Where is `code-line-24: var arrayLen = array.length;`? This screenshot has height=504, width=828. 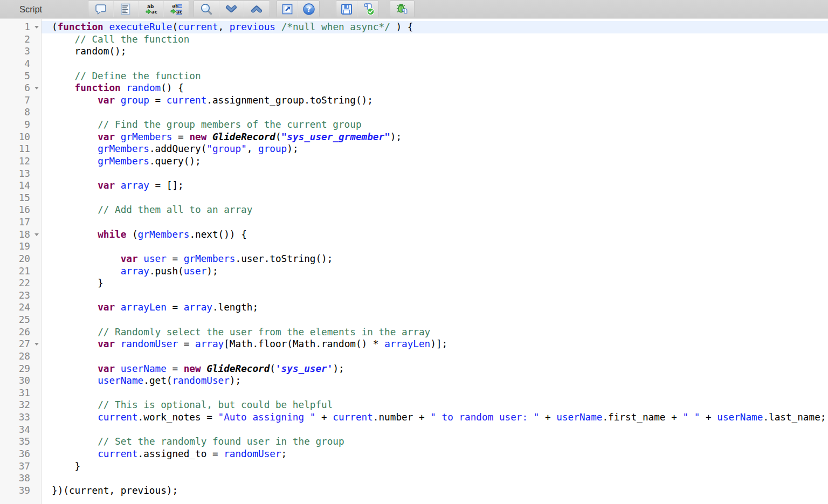 code-line-24: var arrayLen = array.length; is located at coordinates (434, 307).